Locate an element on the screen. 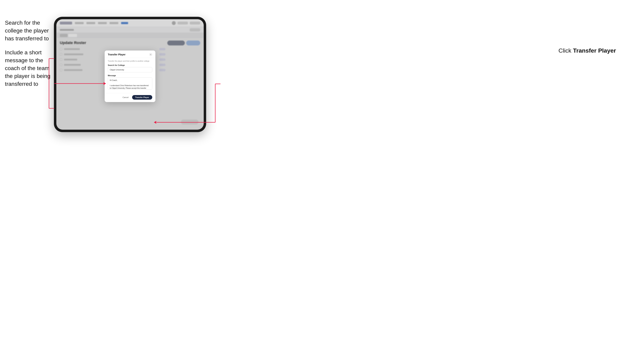 This screenshot has height=346, width=644. search-label: Search for College is located at coordinates (130, 65).